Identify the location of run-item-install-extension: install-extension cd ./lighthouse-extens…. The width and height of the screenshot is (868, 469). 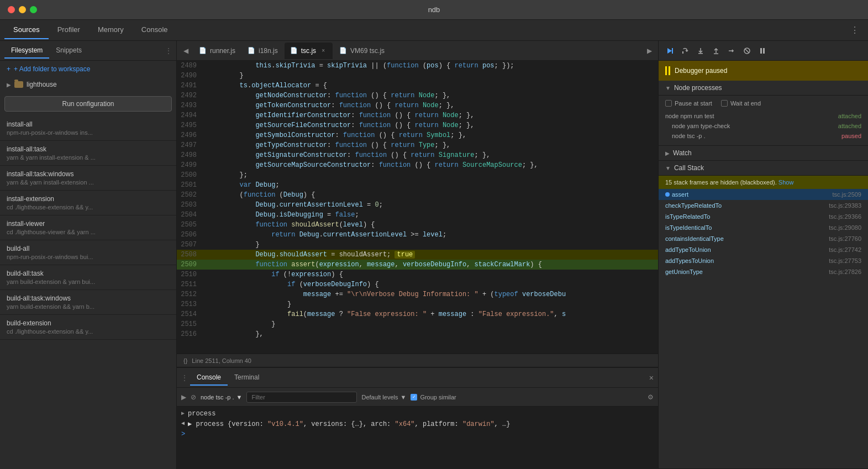
(88, 203).